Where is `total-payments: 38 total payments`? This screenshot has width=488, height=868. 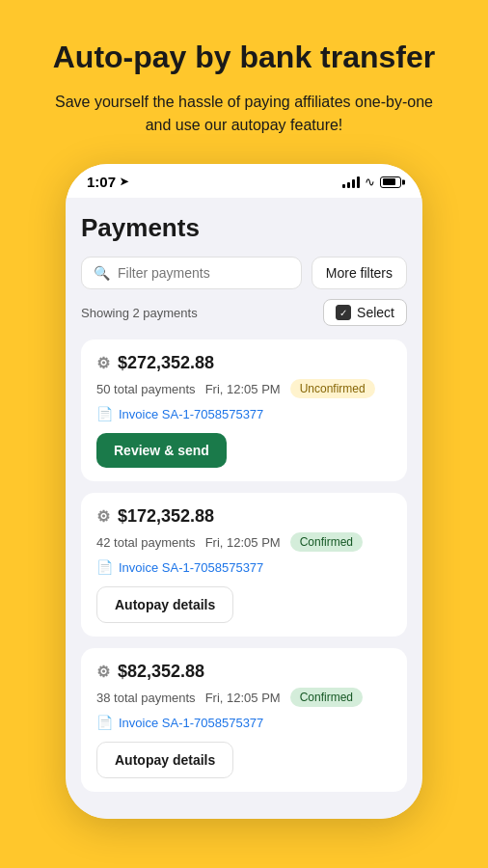
total-payments: 38 total payments is located at coordinates (147, 698).